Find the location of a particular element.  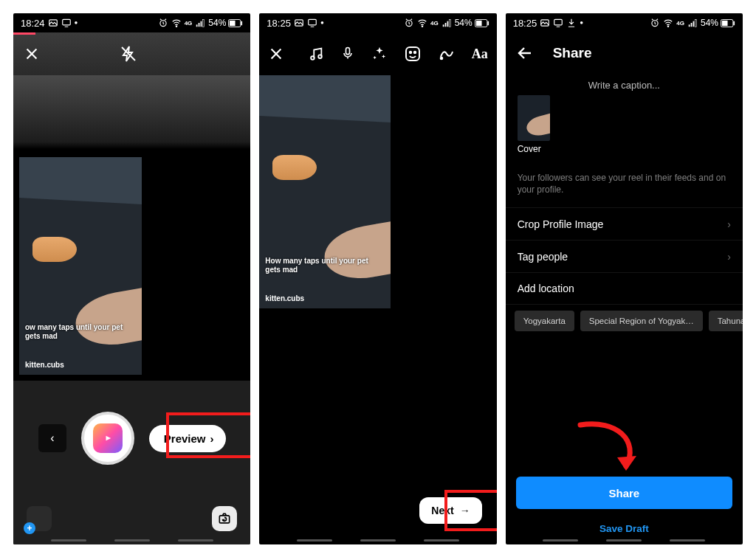

back-icon is located at coordinates (525, 53).